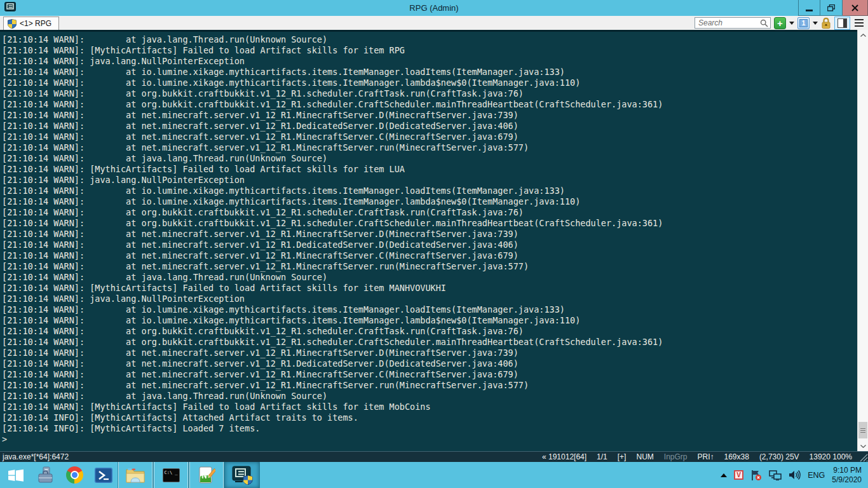 This screenshot has width=868, height=488. What do you see at coordinates (602, 457) in the screenshot?
I see `status-item: 1/1` at bounding box center [602, 457].